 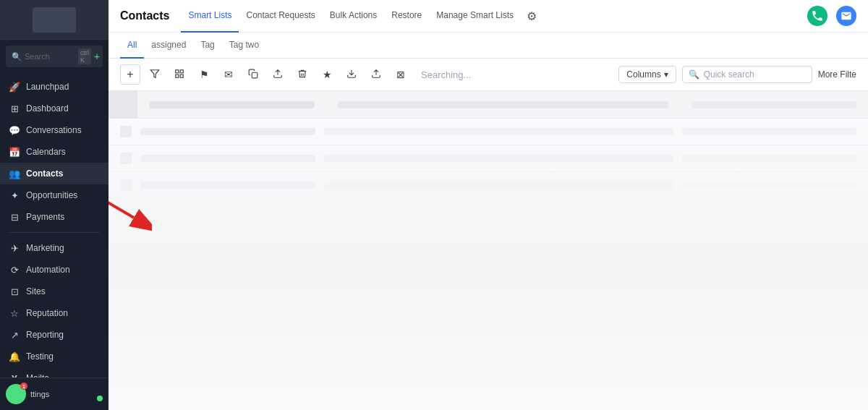 What do you see at coordinates (302, 74) in the screenshot?
I see `delete-button` at bounding box center [302, 74].